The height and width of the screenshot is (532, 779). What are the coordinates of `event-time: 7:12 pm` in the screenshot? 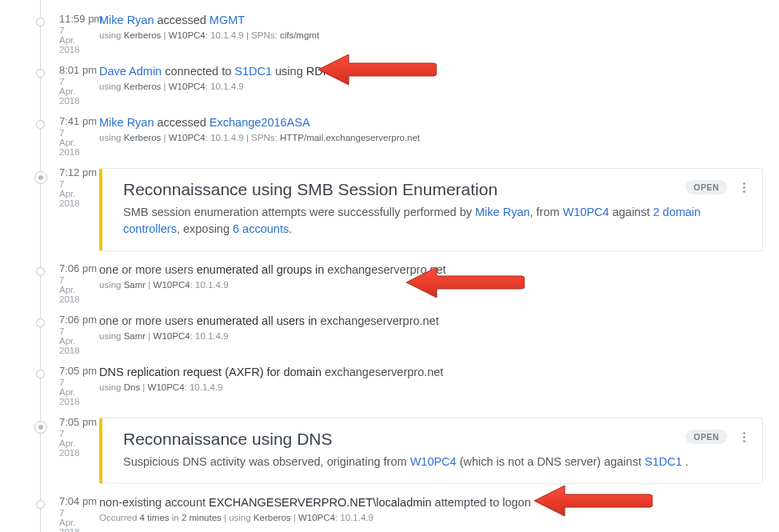 It's located at (70, 173).